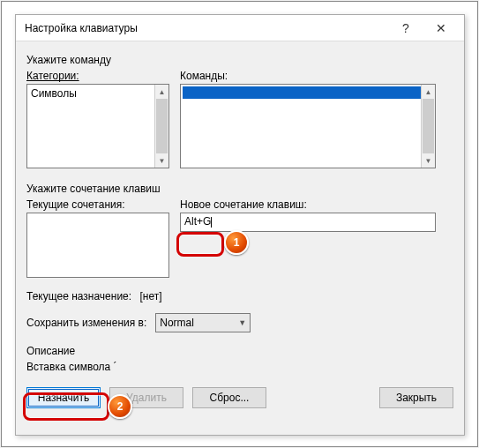 Image resolution: width=479 pixels, height=448 pixels. Describe the element at coordinates (308, 126) in the screenshot. I see `commands-listbox: ▲ ▼` at that location.